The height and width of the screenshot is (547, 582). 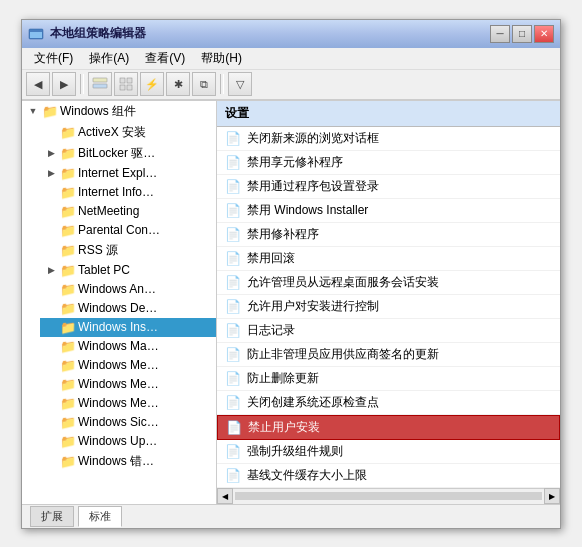 I want to click on scroll-left-btn: ◀, so click(x=225, y=496).